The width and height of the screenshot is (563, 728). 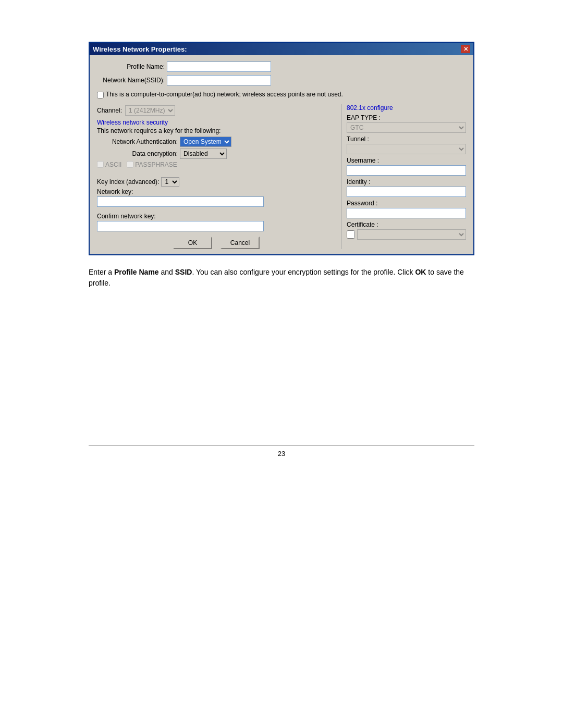 I want to click on eap-section-label: 802.1x configure, so click(x=407, y=108).